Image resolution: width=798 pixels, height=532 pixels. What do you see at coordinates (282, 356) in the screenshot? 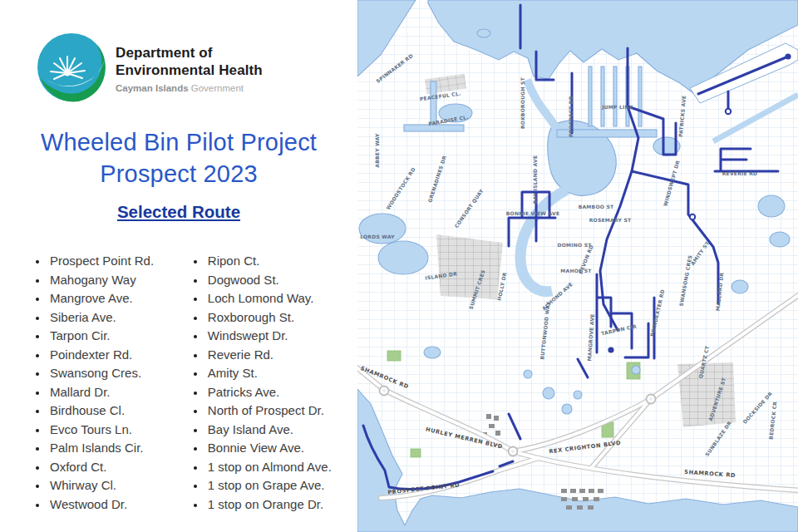
I see `route-street-item: Reverie Rd.` at bounding box center [282, 356].